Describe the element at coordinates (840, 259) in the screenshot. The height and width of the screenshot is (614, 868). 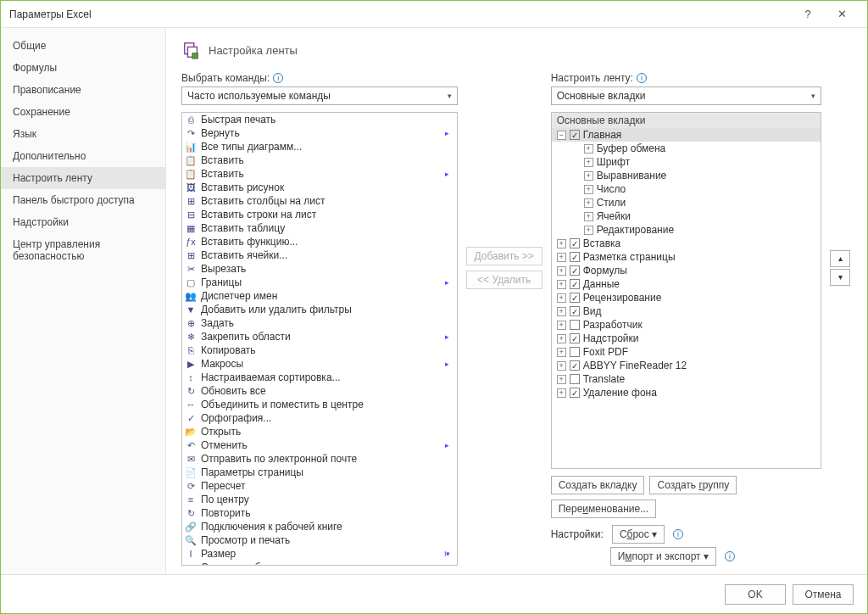
I see `move-up-button: ▴` at that location.